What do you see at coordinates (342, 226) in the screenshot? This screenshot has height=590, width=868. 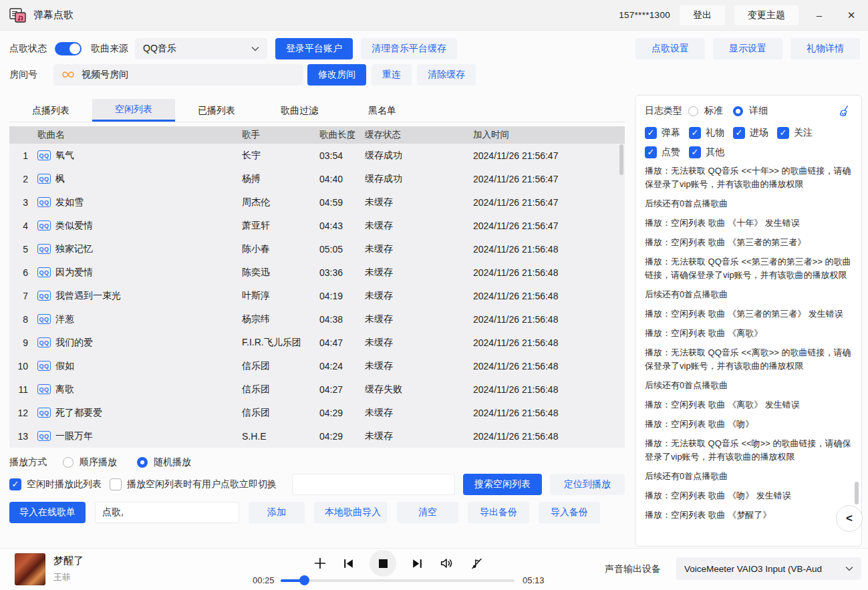 I see `song-duration: 04:43` at bounding box center [342, 226].